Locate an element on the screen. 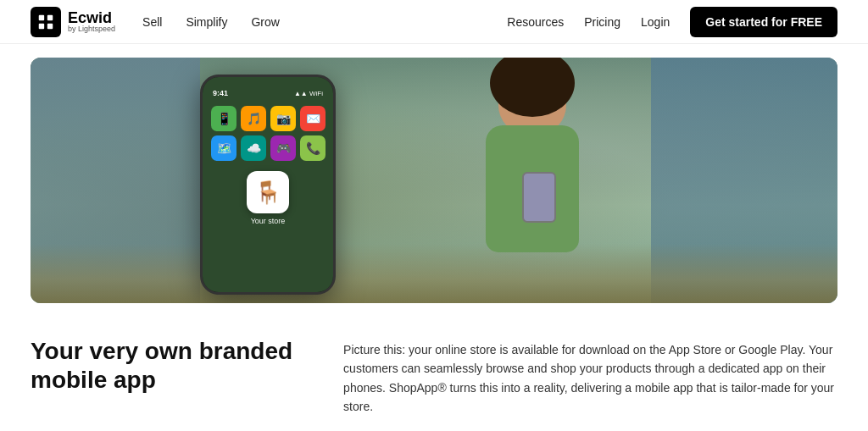  logo: Ecwid by Lightspeed is located at coordinates (73, 22).